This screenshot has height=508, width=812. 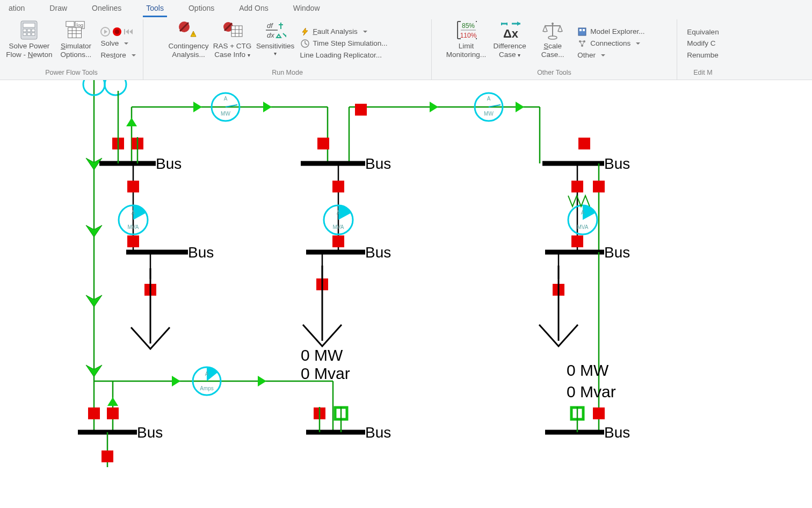 I want to click on other-dropdown: Other, so click(x=619, y=55).